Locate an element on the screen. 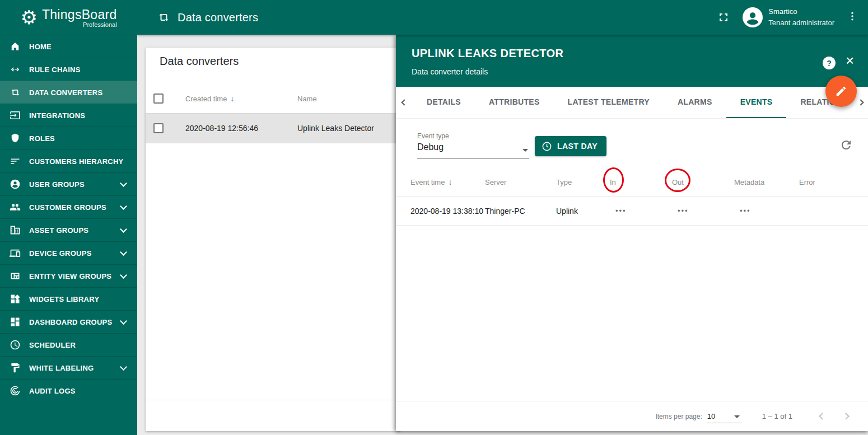 The width and height of the screenshot is (868, 435). column-header-type: Type is located at coordinates (583, 183).